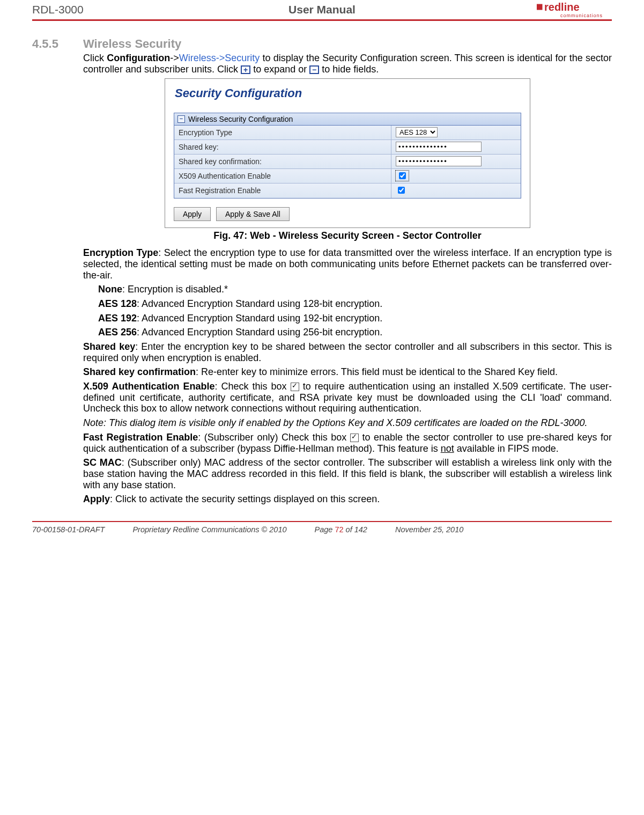  Describe the element at coordinates (314, 70) in the screenshot. I see `collapse-icon` at that location.